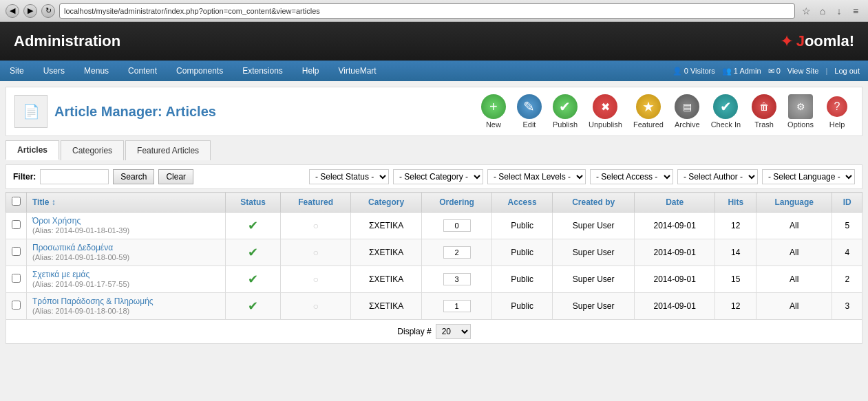 Image resolution: width=868 pixels, height=401 pixels. Describe the element at coordinates (717, 177) in the screenshot. I see `author-select: - Select Author -` at that location.